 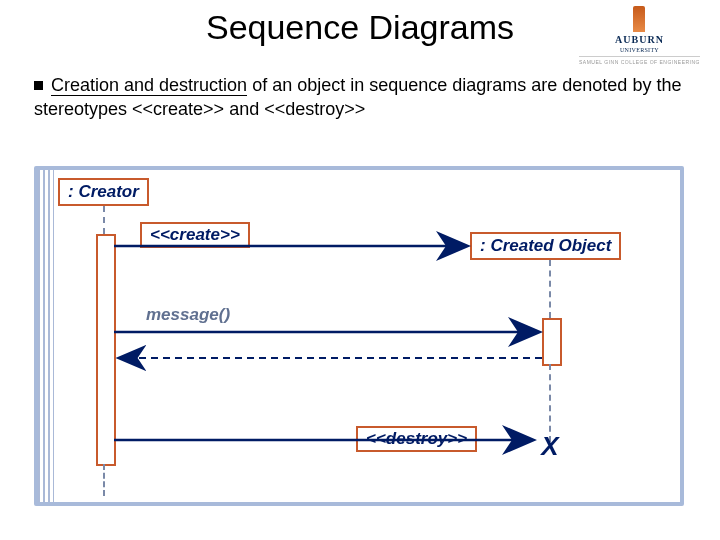 What do you see at coordinates (550, 446) in the screenshot?
I see `destroy-x-icon: X` at bounding box center [550, 446].